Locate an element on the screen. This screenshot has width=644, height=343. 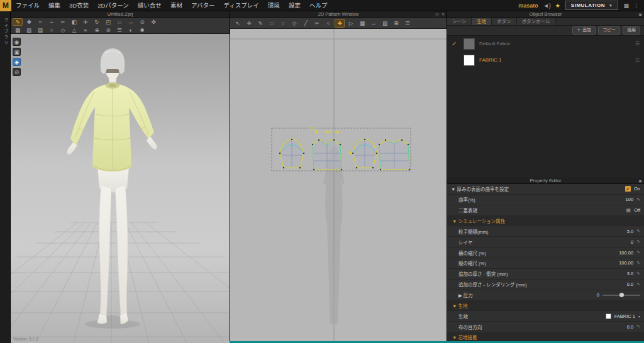
menu-item-2: 3D衣装 is located at coordinates (79, 6).